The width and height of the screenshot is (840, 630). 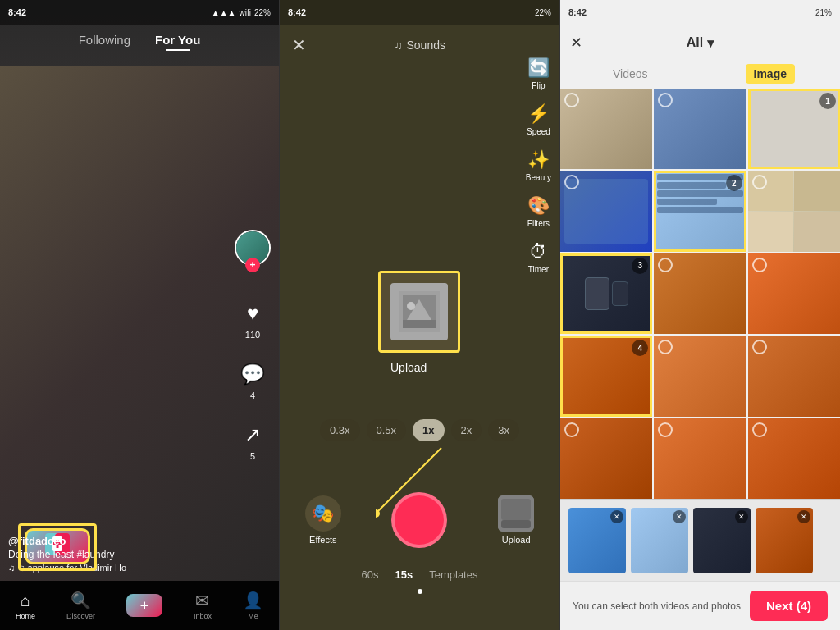 What do you see at coordinates (789, 605) in the screenshot?
I see `next-button: Next (4)` at bounding box center [789, 605].